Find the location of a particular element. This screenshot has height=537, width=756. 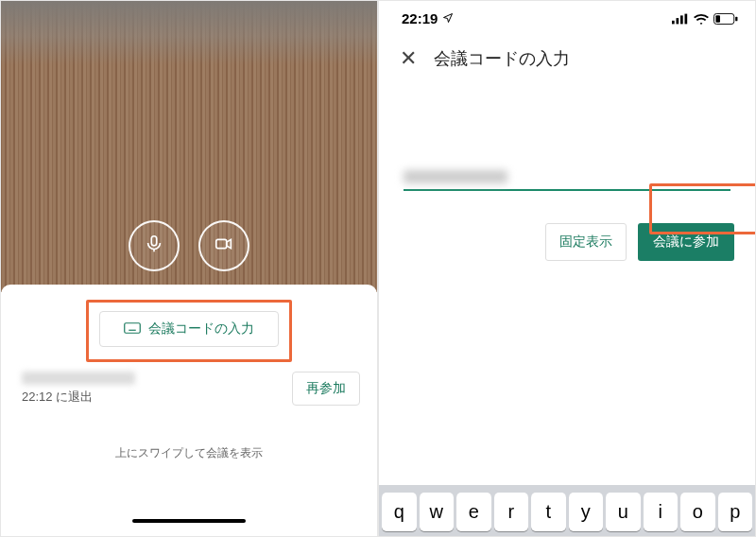

left-meeting-time: 22:12 に退出 is located at coordinates (78, 397).